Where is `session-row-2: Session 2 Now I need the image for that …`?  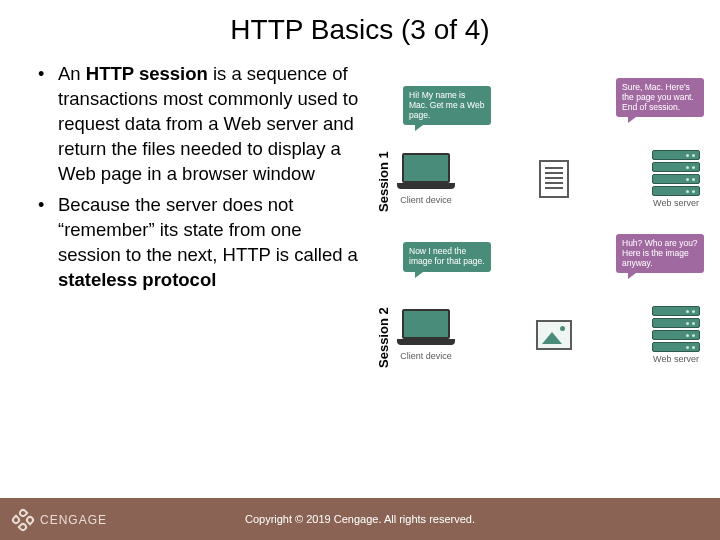 session-row-2: Session 2 Now I need the image for that … is located at coordinates (538, 338).